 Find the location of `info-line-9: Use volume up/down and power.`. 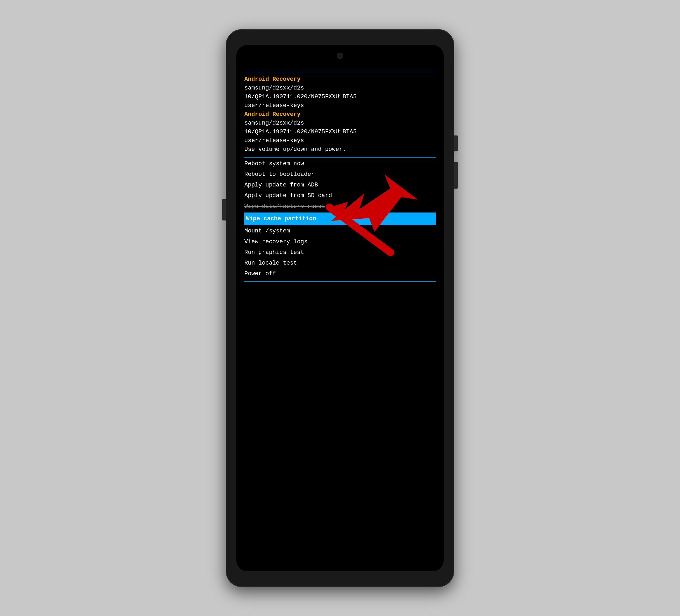

info-line-9: Use volume up/down and power. is located at coordinates (340, 149).